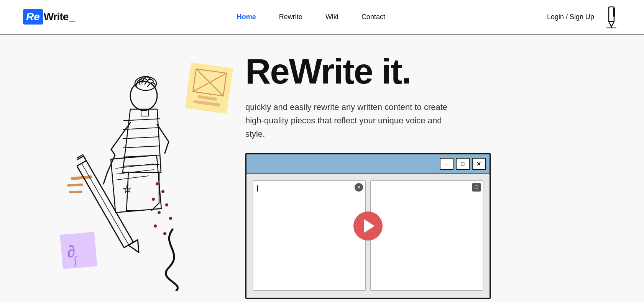  Describe the element at coordinates (427, 236) in the screenshot. I see `output-panel: ❐` at that location.